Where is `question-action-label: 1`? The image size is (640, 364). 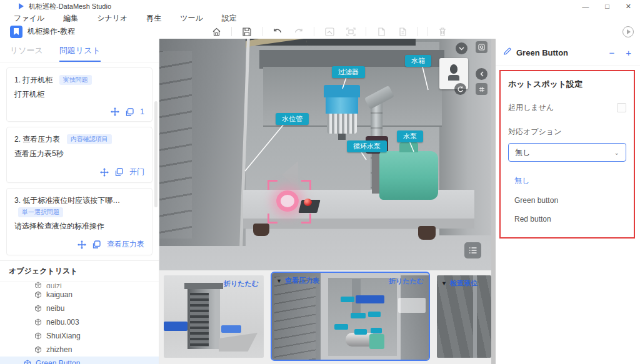
question-action-label: 1 is located at coordinates (142, 112).